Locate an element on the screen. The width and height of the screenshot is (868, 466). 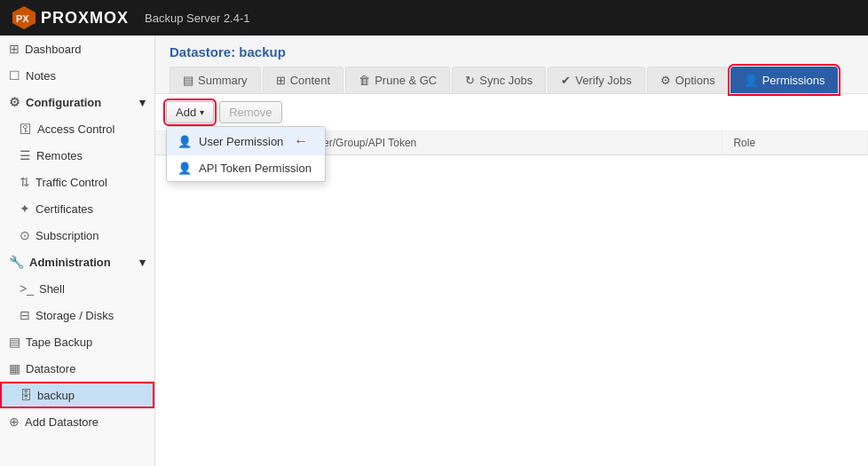
storage-icon: ⊟ is located at coordinates (25, 315).